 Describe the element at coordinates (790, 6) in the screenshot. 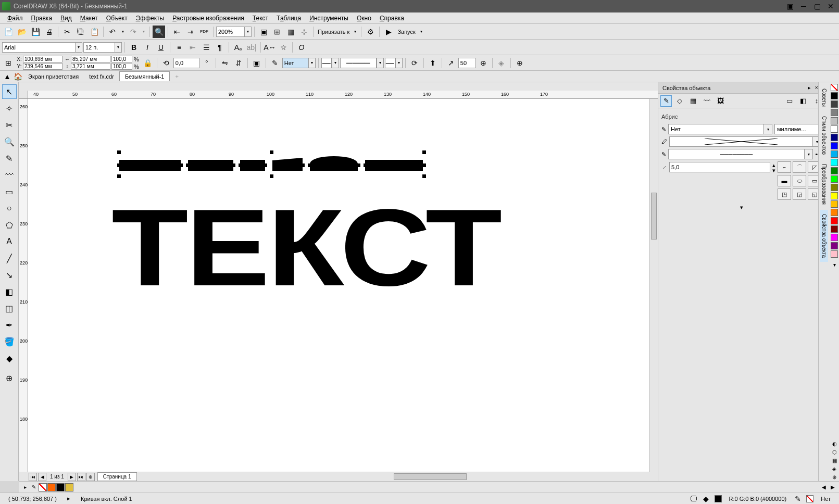

I see `window-helper-icon: ▣` at that location.